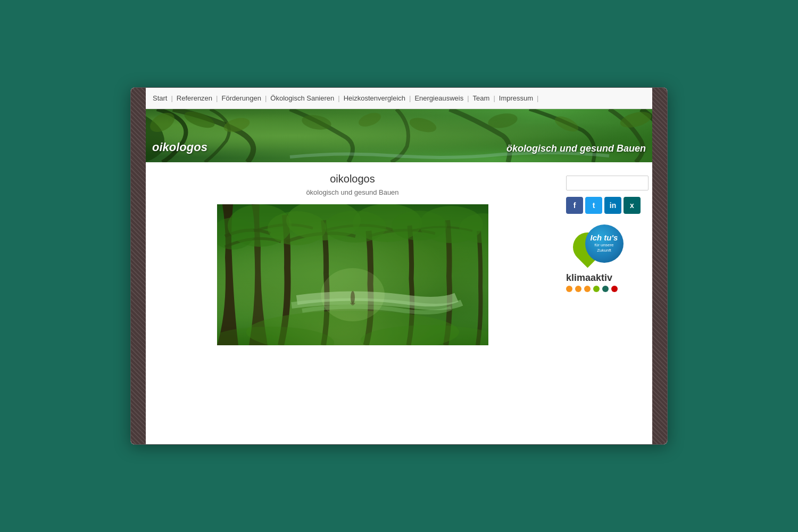 Image resolution: width=798 pixels, height=532 pixels. Describe the element at coordinates (598, 243) in the screenshot. I see `ichtu-badge: Ich tu's für unsereZukunft` at that location.